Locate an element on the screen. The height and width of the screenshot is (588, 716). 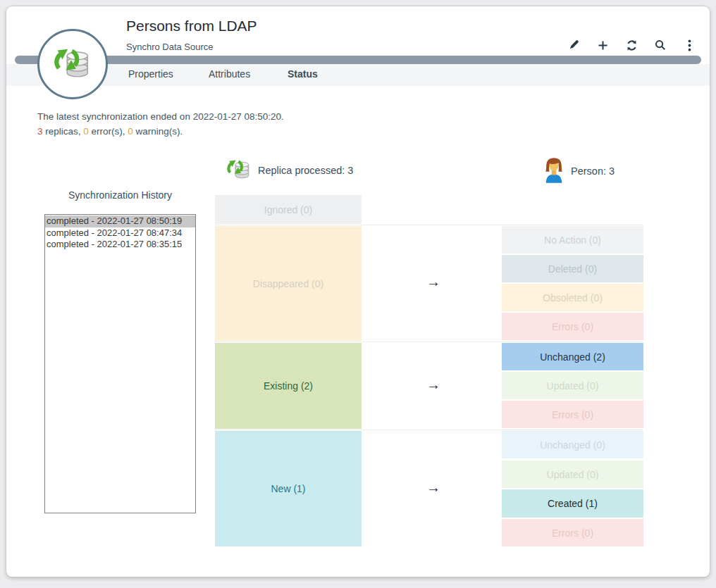
no-action-box: No Action (0) is located at coordinates (572, 239).